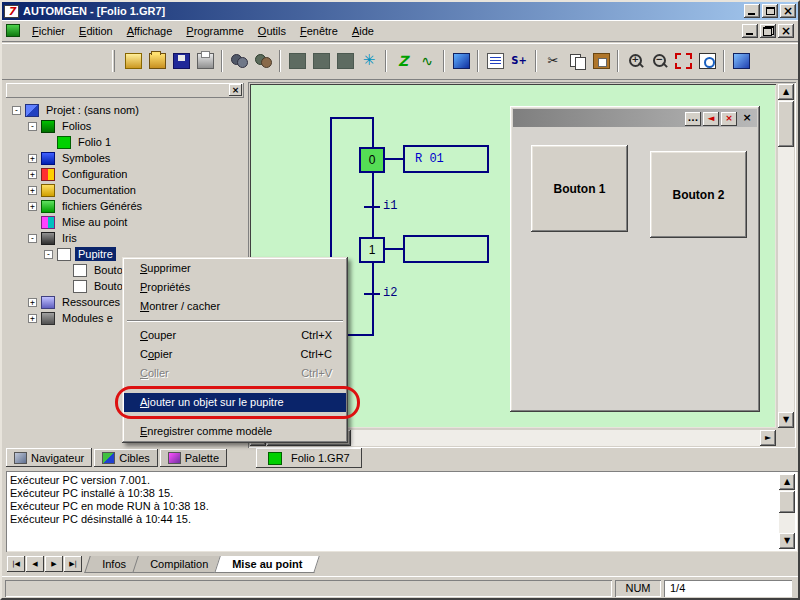 The image size is (800, 600). I want to click on tab-folio-1-gr7: Folio 1.GR7, so click(309, 458).